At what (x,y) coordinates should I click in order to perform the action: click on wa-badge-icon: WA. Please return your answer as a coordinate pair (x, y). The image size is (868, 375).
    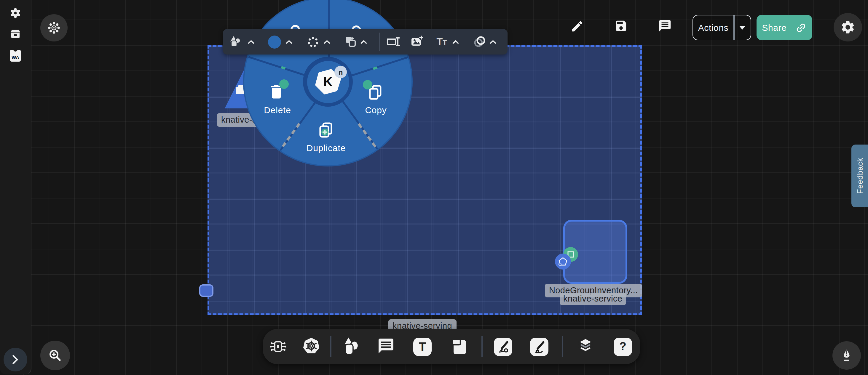
    Looking at the image, I should click on (16, 56).